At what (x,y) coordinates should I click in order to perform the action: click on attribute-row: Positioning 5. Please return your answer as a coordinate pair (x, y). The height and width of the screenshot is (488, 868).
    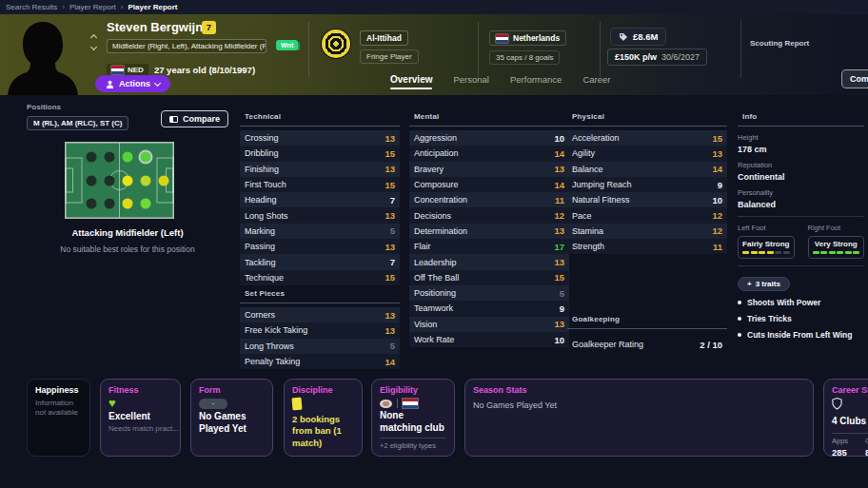
    Looking at the image, I should click on (489, 293).